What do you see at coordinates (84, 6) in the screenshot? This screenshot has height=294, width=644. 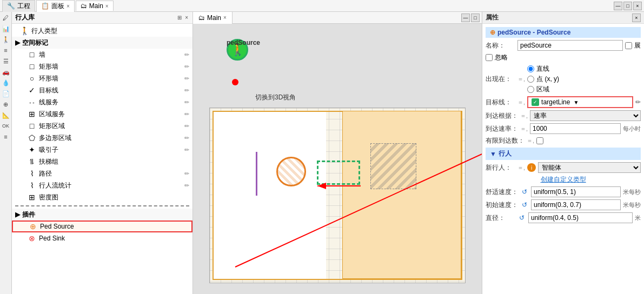 I see `main-icon: 🗂` at bounding box center [84, 6].